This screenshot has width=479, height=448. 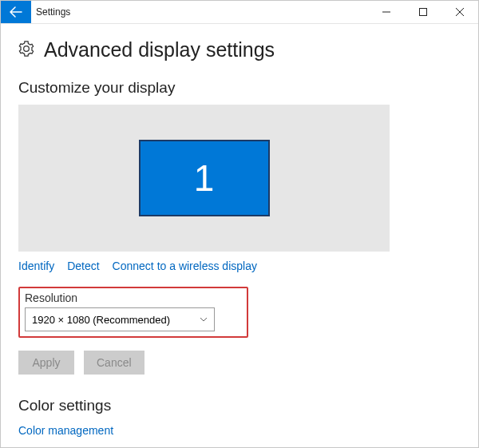 What do you see at coordinates (204, 319) in the screenshot?
I see `chevron-down-icon` at bounding box center [204, 319].